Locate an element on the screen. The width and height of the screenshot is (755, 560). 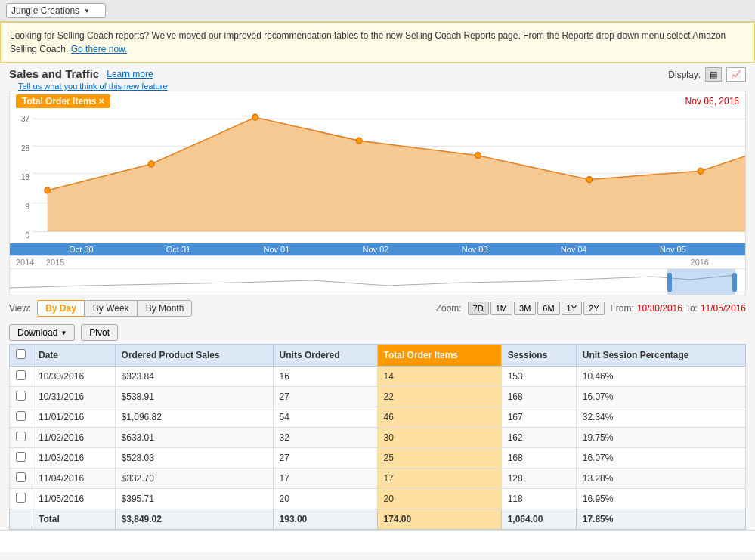
table-cell-r4-c3: 27 is located at coordinates (325, 458).